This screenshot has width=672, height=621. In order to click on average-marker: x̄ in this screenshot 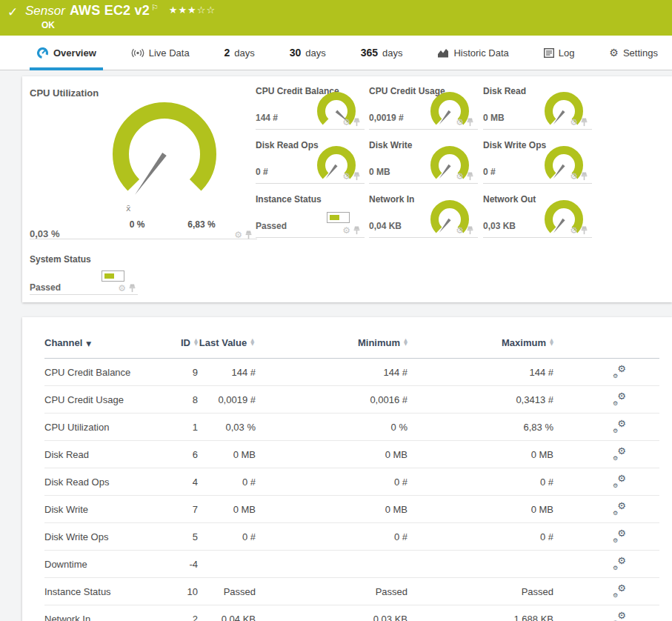, I will do `click(129, 209)`.